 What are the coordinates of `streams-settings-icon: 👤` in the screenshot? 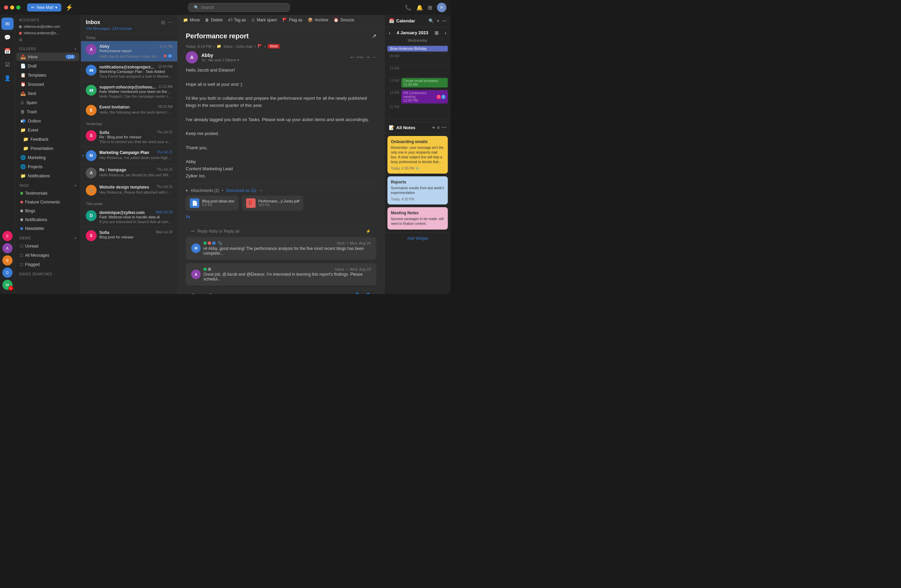 It's located at (368, 293).